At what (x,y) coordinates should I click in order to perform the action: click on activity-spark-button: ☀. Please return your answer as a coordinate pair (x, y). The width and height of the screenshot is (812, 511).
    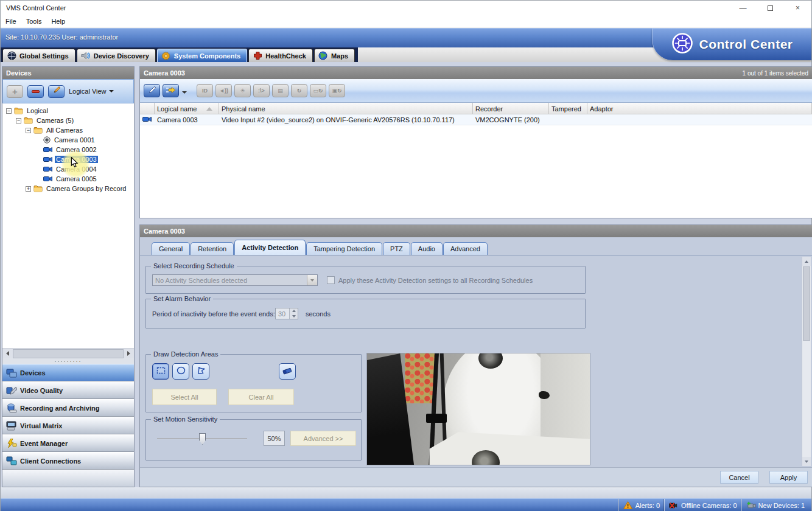
    Looking at the image, I should click on (242, 91).